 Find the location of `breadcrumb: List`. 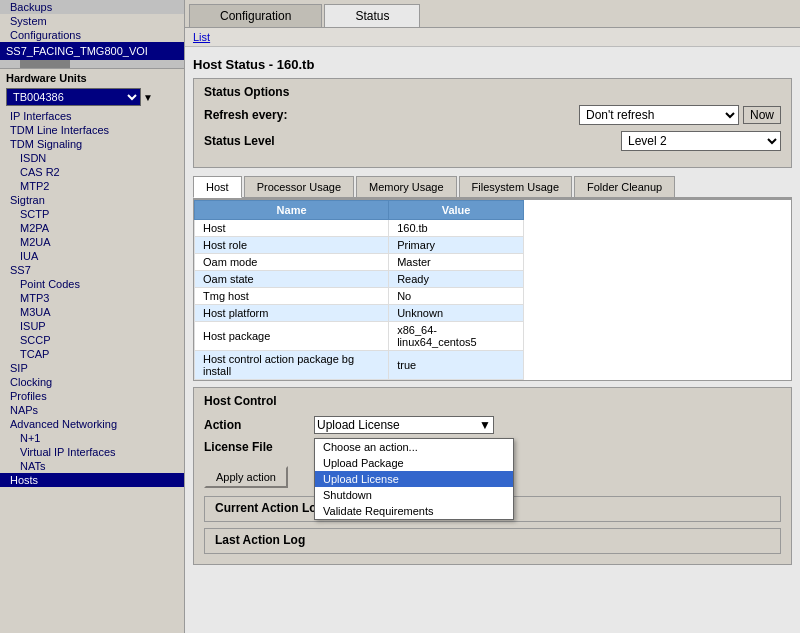

breadcrumb: List is located at coordinates (492, 38).